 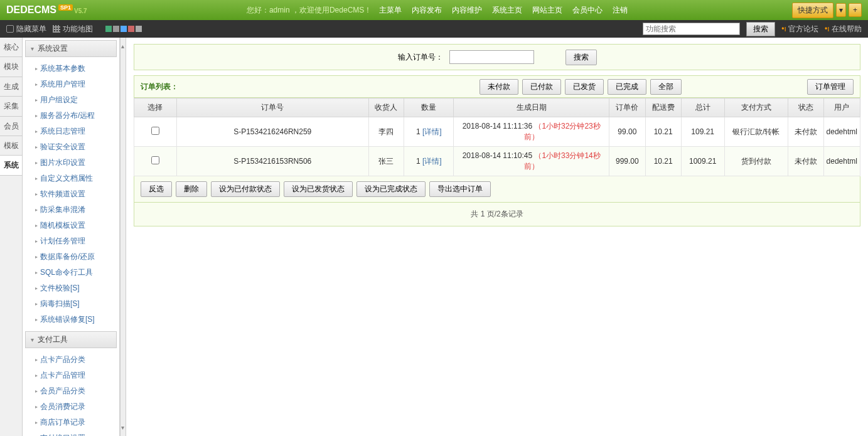 I want to click on sidebar-item: 会员消费记录, so click(x=71, y=407).